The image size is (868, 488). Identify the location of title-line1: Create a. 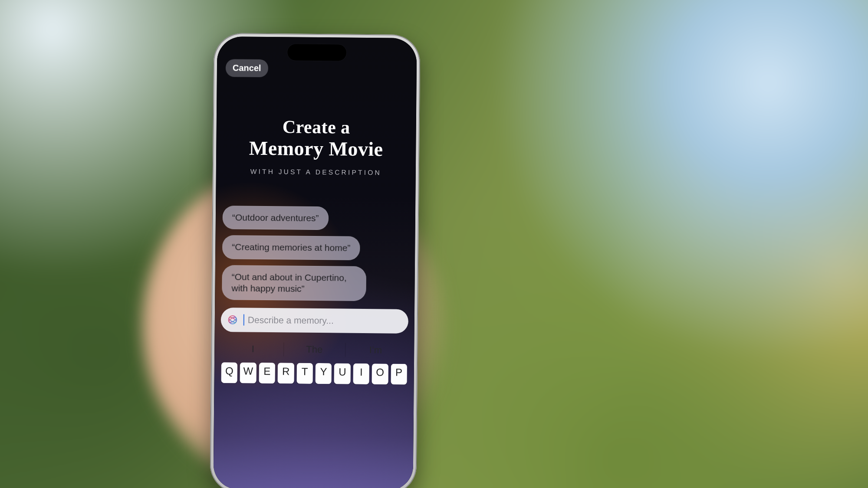
(316, 128).